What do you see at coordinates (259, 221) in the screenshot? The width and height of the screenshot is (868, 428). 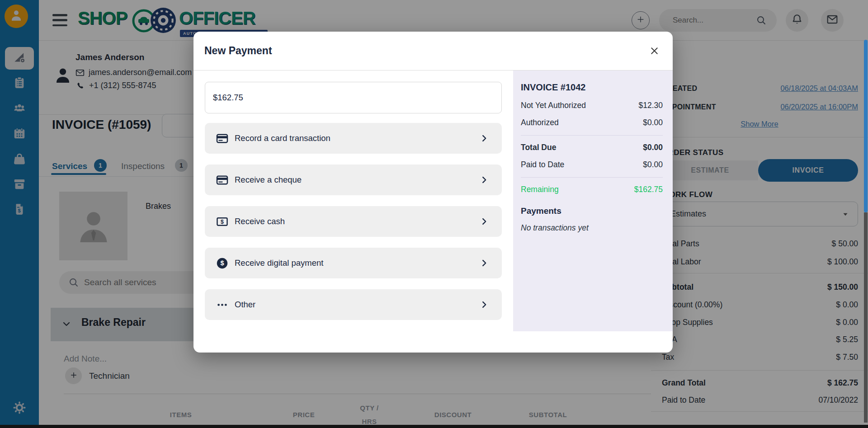 I see `payment-option-label: Receive cash` at bounding box center [259, 221].